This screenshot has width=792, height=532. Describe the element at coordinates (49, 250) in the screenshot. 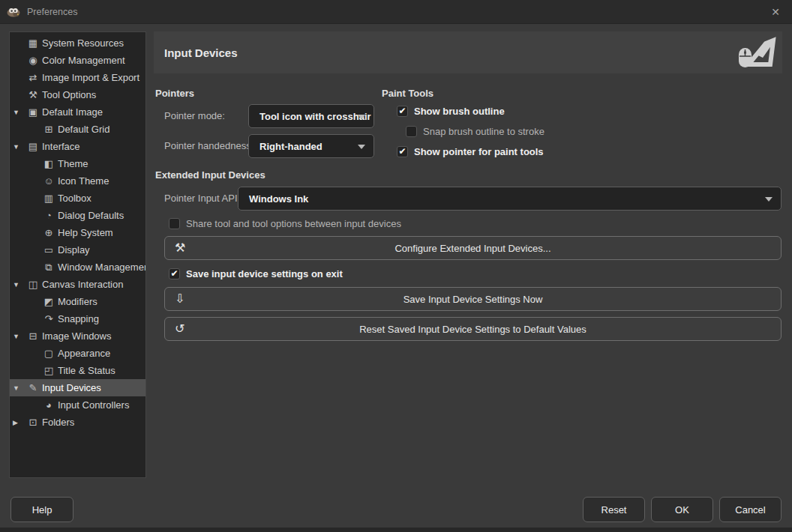

I see `display-icon: ▭` at that location.